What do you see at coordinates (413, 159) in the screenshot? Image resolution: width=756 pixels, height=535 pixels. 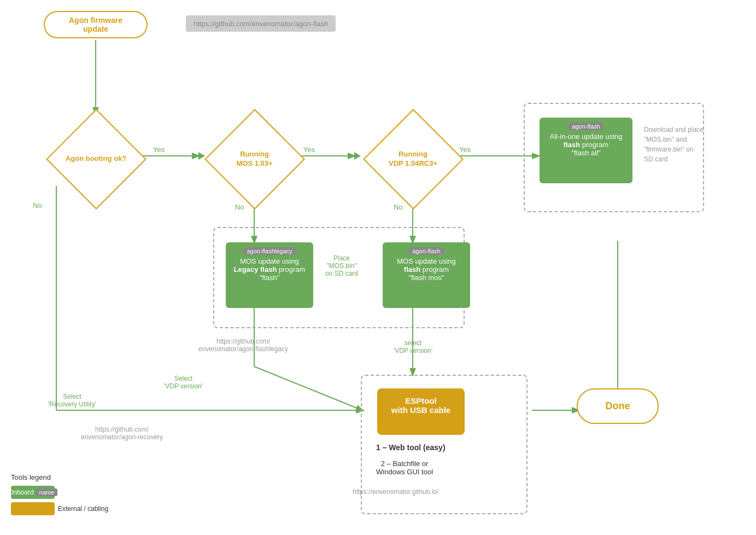 I see `diamond-vdp: RunningVDP 1.04RC3+` at bounding box center [413, 159].